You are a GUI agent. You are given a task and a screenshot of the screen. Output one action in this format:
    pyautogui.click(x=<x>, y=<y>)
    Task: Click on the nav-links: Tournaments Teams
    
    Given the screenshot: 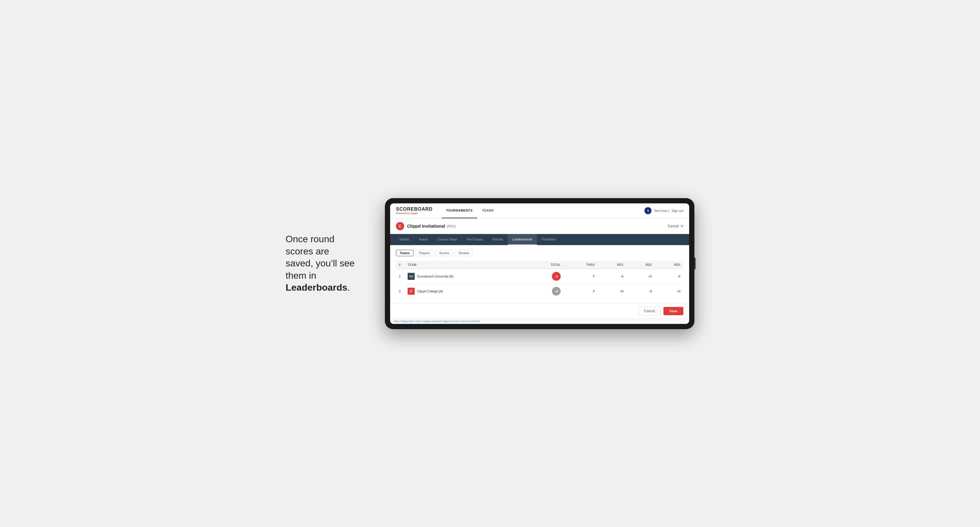 What is the action you would take?
    pyautogui.click(x=543, y=211)
    